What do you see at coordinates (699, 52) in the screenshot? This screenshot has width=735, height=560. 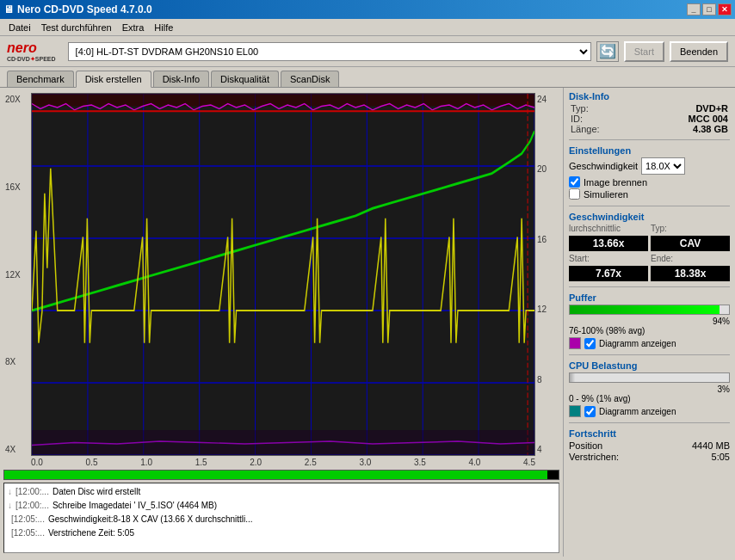 I see `end-button: Beenden` at bounding box center [699, 52].